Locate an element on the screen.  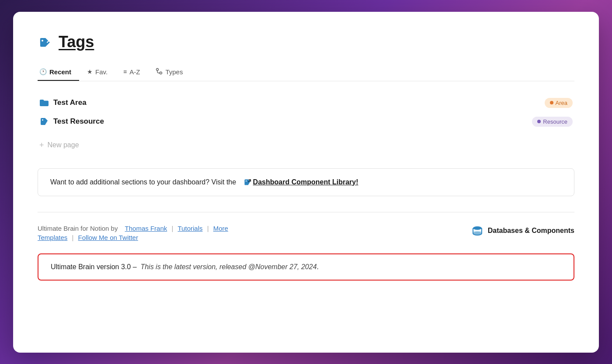
databases-icon is located at coordinates (477, 231).